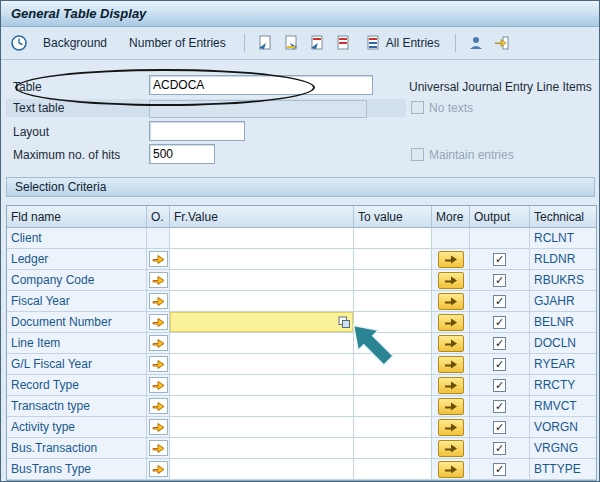 This screenshot has height=482, width=600. I want to click on row-field-name: BusTrans Type, so click(51, 469).